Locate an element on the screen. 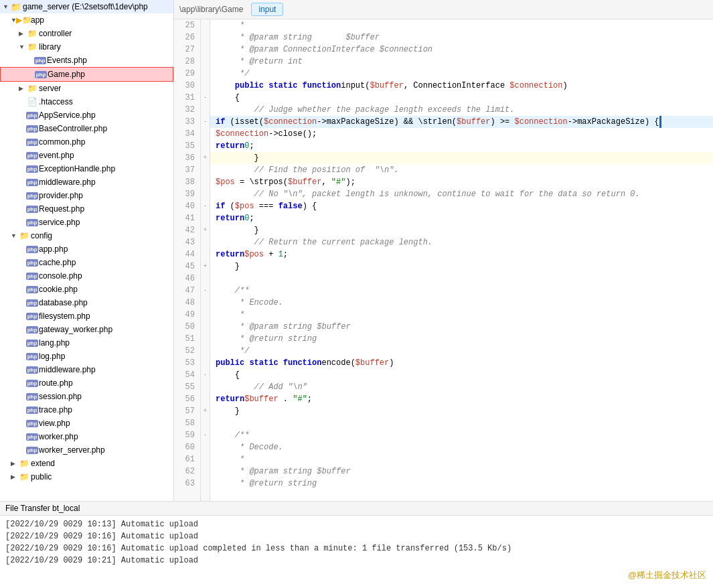  tree-item-database-php: ▶ php database.php is located at coordinates (87, 303).